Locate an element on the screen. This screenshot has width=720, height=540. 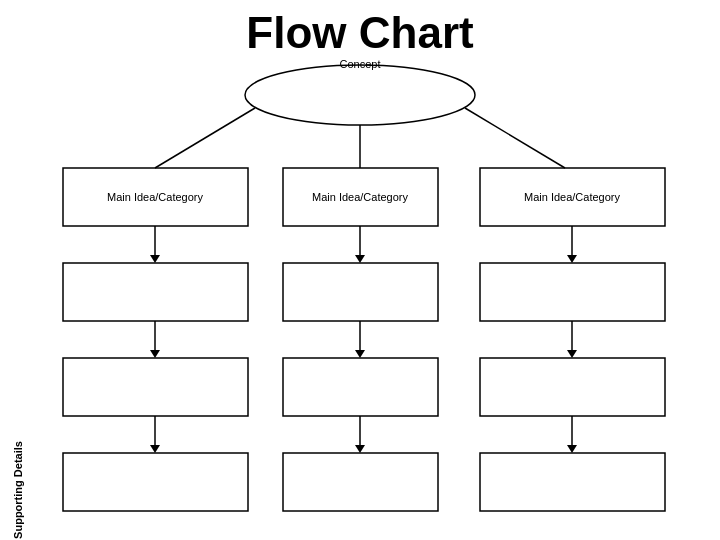
line-to-col3 is located at coordinates (515, 138).